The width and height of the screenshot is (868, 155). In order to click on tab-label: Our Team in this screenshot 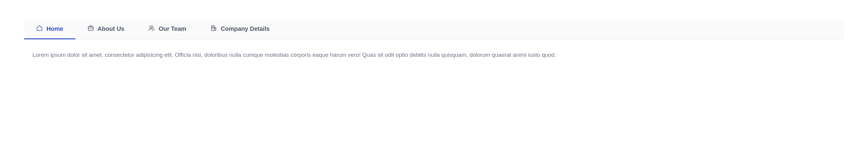, I will do `click(173, 29)`.